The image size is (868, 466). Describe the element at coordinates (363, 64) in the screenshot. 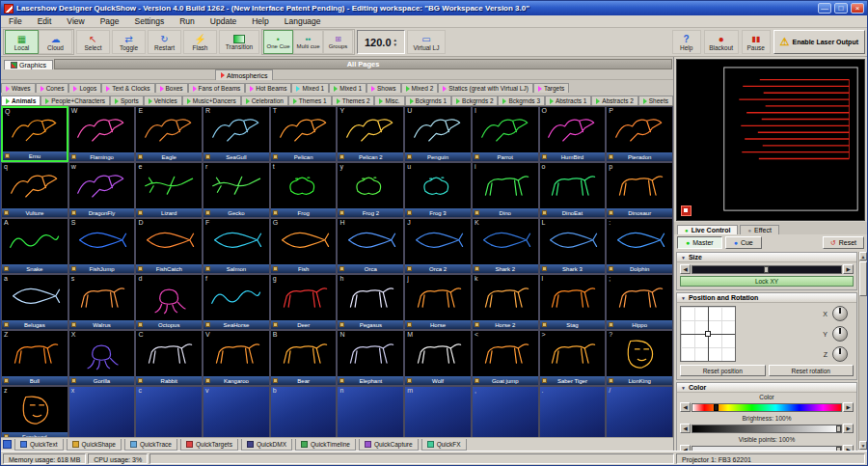

I see `all-pages-header: All Pages` at that location.